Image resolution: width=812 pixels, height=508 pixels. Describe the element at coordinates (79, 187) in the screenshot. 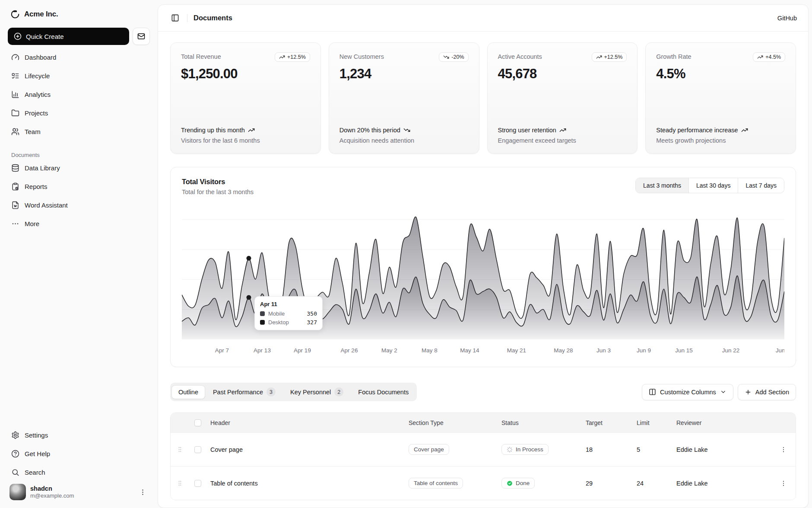

I see `sidebar-item-reports: Reports` at that location.